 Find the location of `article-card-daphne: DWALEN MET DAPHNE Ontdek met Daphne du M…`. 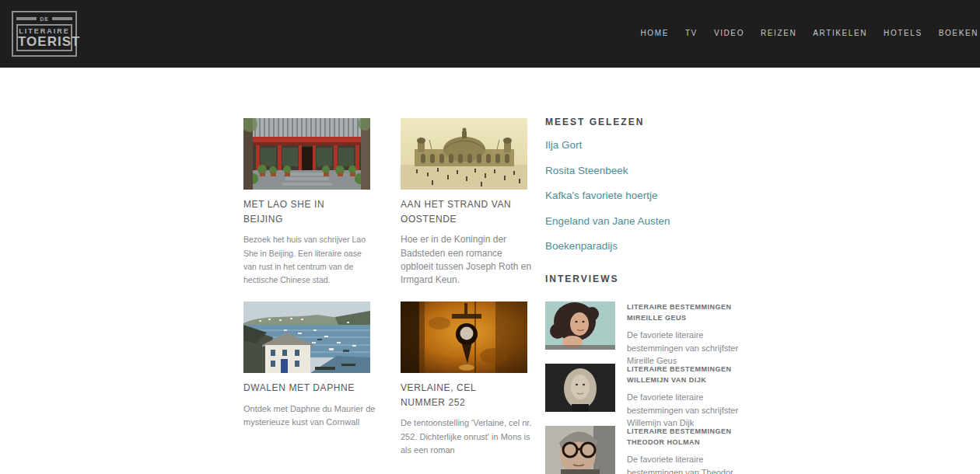

article-card-daphne: DWALEN MET DAPHNE Ontdek met Daphne du M… is located at coordinates (310, 365).